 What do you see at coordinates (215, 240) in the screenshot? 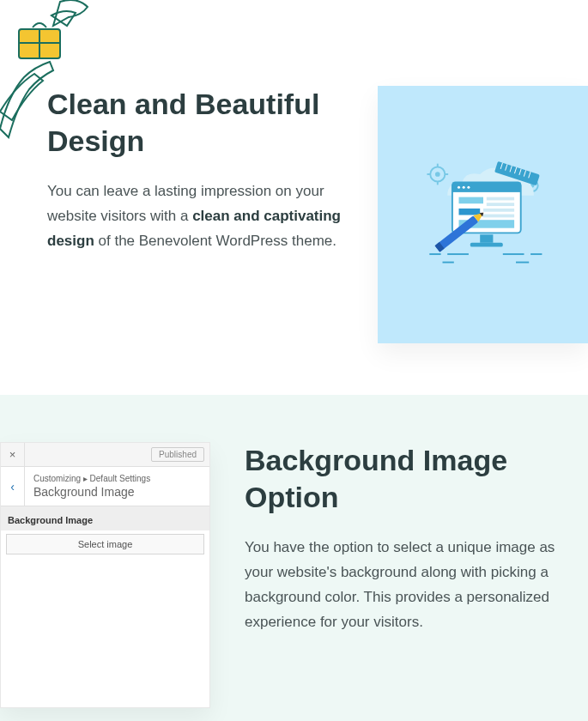
I see `body-after: of the Benevolent WordPress theme.` at bounding box center [215, 240].